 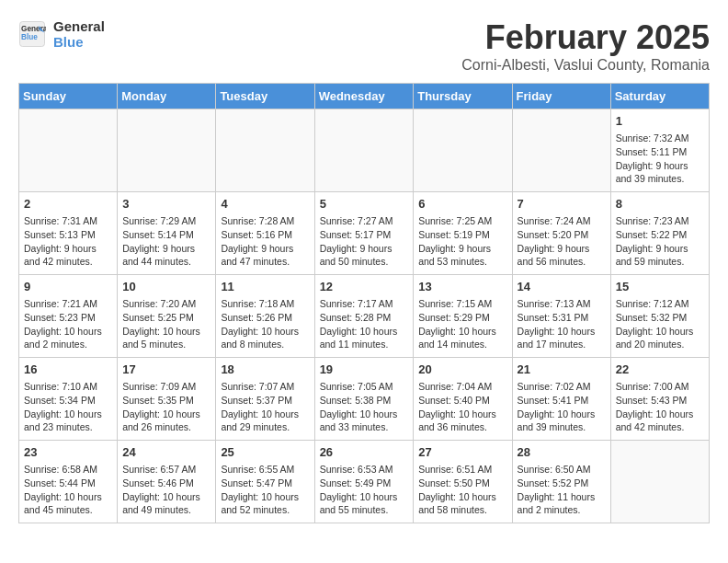 What do you see at coordinates (561, 234) in the screenshot?
I see `calendar-cell: 7Sunrise: 7:24 AMSunset: 5:20 PMDaylight…` at bounding box center [561, 234].